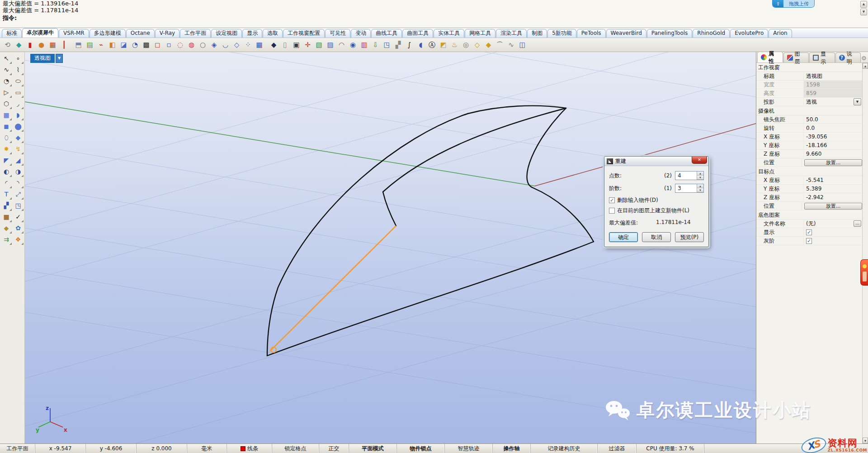  I want to click on menu-tab-制图: 制图, so click(537, 33).